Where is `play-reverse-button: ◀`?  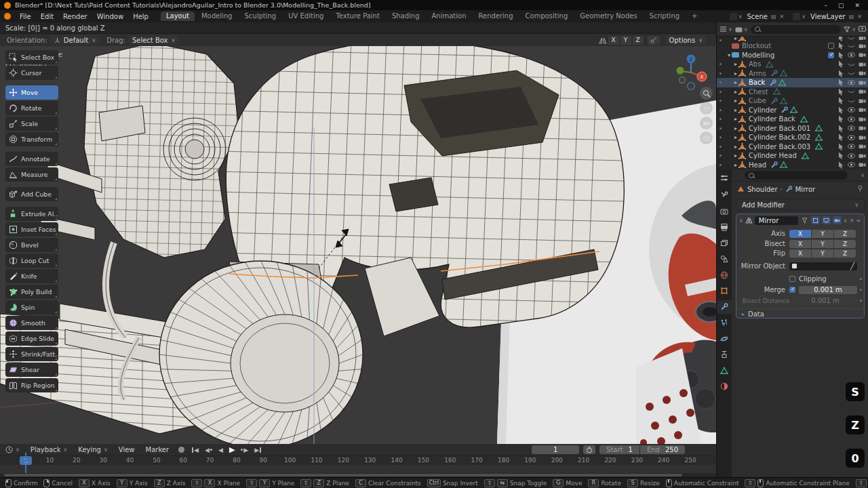 play-reverse-button: ◀ is located at coordinates (221, 450).